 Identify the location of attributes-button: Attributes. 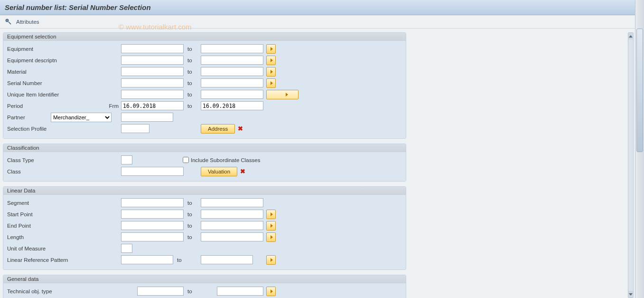
(28, 22).